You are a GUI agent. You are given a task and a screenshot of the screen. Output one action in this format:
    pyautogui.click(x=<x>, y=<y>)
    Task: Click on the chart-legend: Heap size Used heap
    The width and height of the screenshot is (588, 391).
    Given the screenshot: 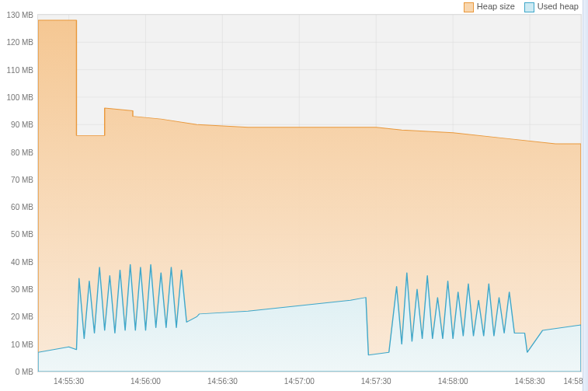 What is the action you would take?
    pyautogui.click(x=521, y=7)
    